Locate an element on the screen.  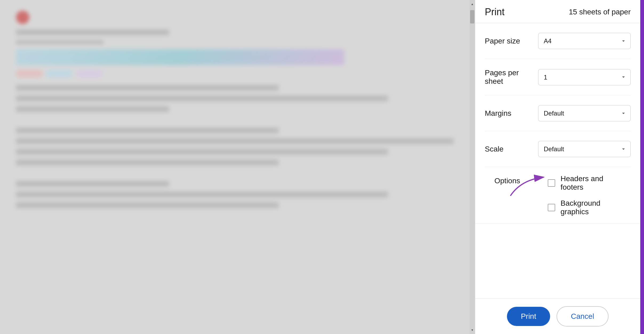
background-graphics-checkbox is located at coordinates (551, 208).